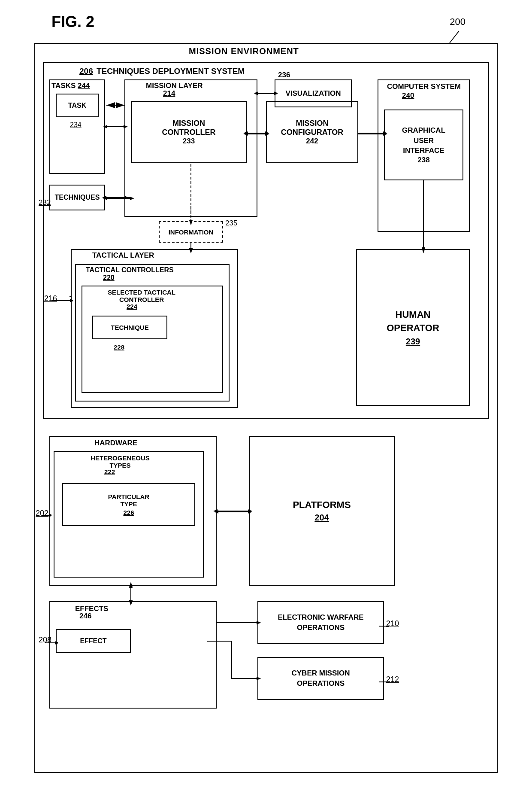 The image size is (532, 788). Describe the element at coordinates (120, 462) in the screenshot. I see `het-types-label: HETEROGENEOUSTYPES` at that location.